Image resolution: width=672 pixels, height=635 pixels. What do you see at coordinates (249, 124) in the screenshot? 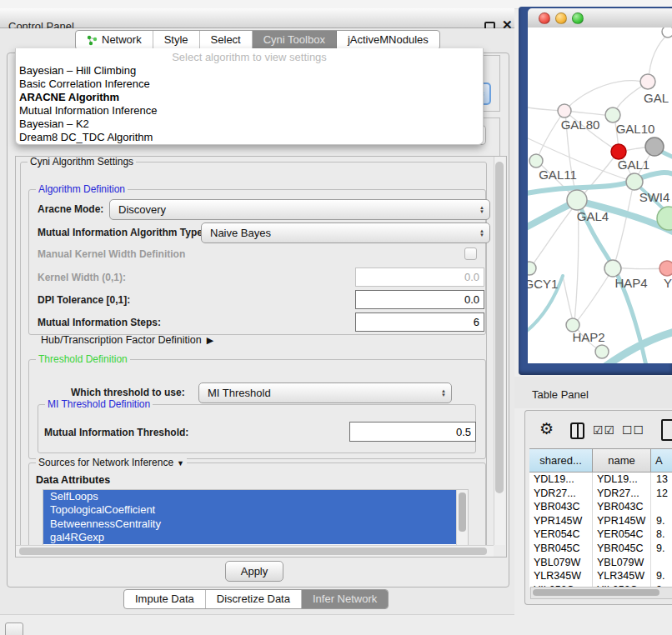
I see `algorithm-option: Bayesian – K2` at bounding box center [249, 124].